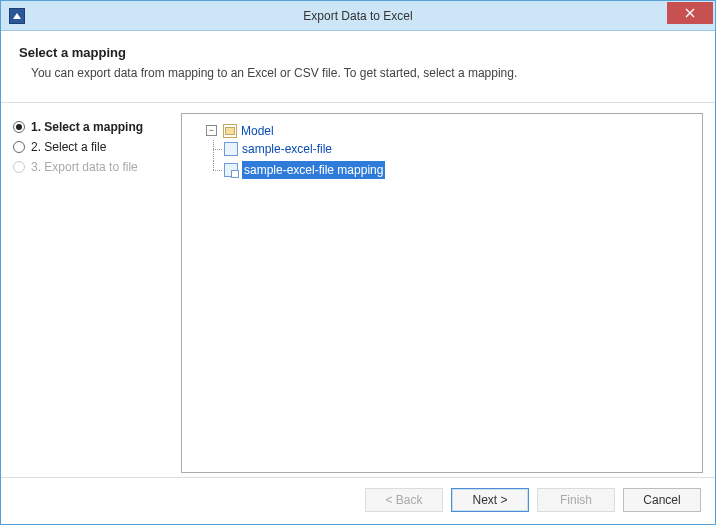  What do you see at coordinates (231, 170) in the screenshot?
I see `mapping-icon` at bounding box center [231, 170].